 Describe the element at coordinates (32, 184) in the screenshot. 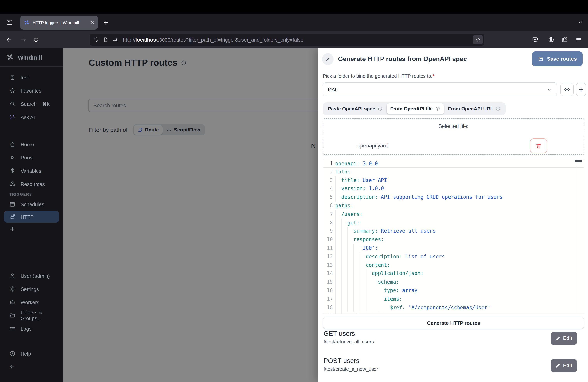

I see `sidebar-item-resources: Resources` at that location.